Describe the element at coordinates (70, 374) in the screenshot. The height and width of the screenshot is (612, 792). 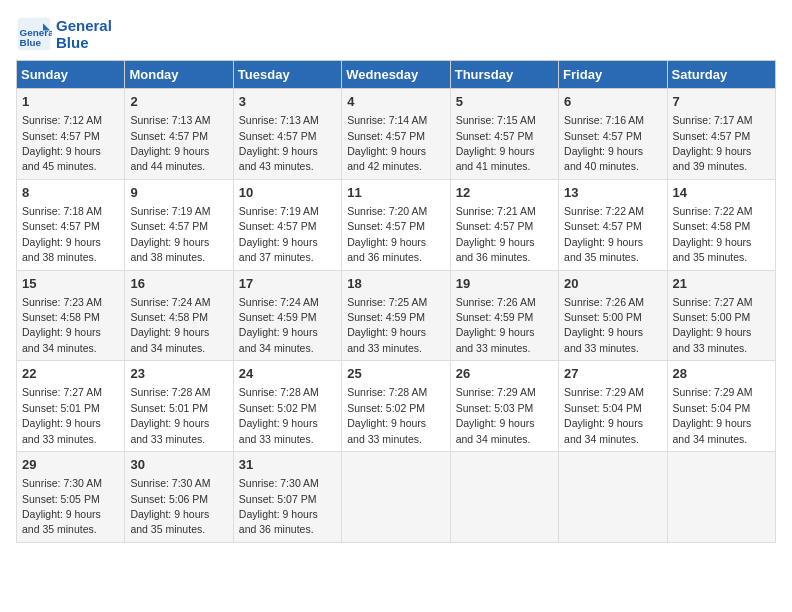
I see `day-number: 22` at that location.